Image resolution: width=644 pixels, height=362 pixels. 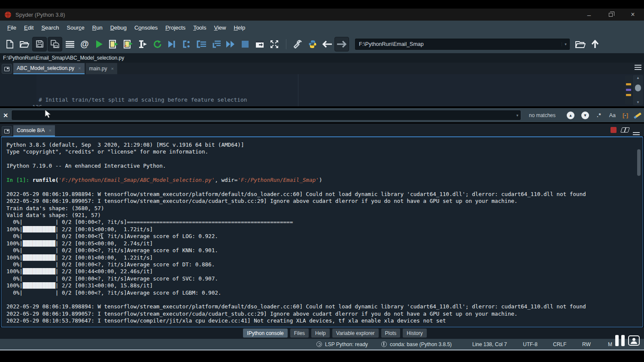 I want to click on continue-execution-button, so click(x=231, y=44).